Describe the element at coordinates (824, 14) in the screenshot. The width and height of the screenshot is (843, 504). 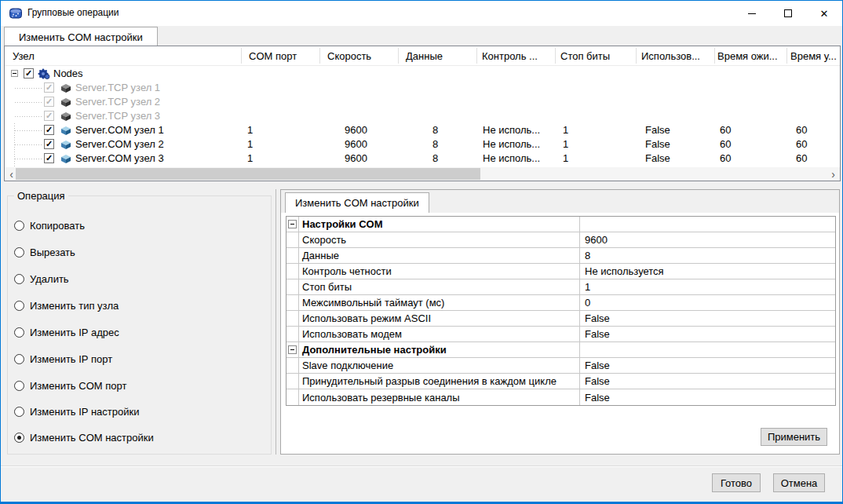
I see `close-icon: ✕` at that location.